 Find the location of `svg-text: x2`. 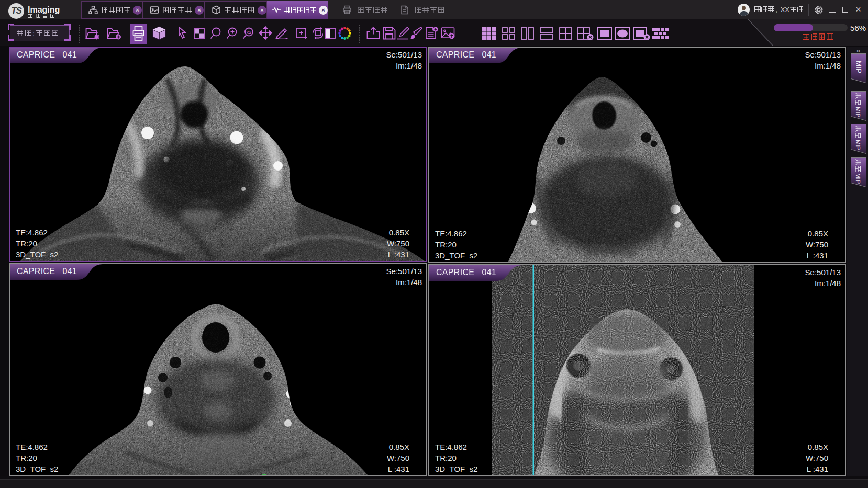

svg-text: x2 is located at coordinates (249, 32).